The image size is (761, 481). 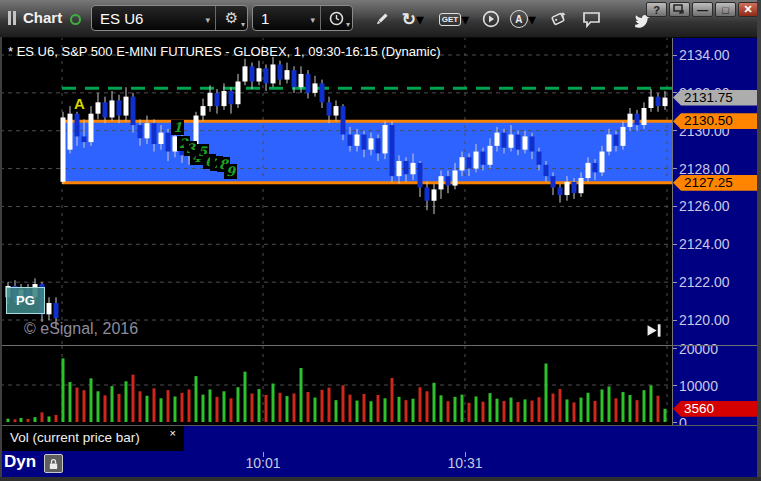 I want to click on dock-button, so click(x=680, y=10).